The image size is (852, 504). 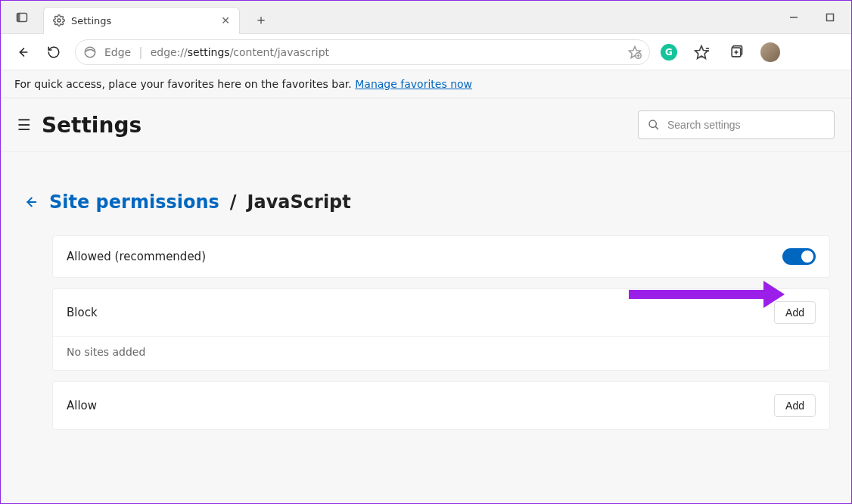 What do you see at coordinates (426, 52) in the screenshot?
I see `address-bar: Edge | edge://settings/content/javascrip…` at bounding box center [426, 52].